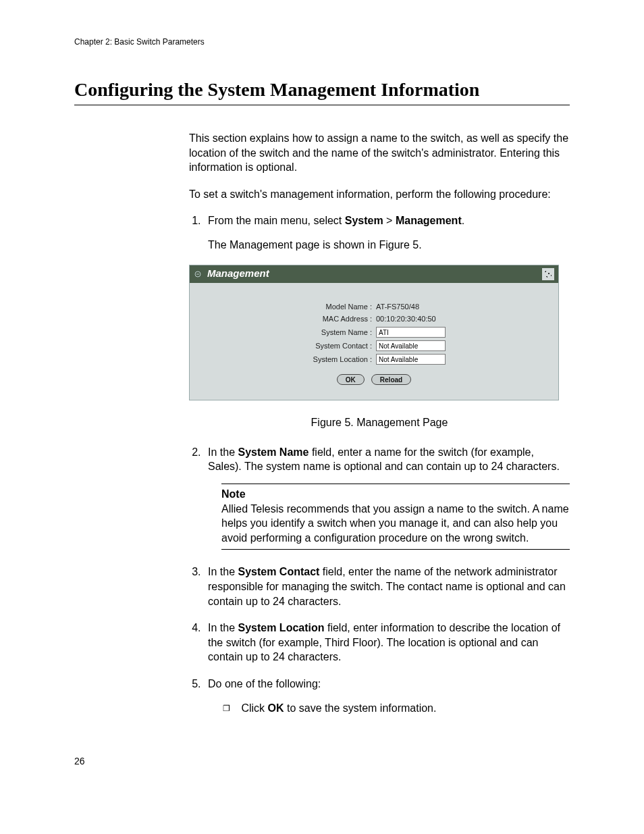 The image size is (644, 834). Describe the element at coordinates (322, 105) in the screenshot. I see `title-rule` at that location.